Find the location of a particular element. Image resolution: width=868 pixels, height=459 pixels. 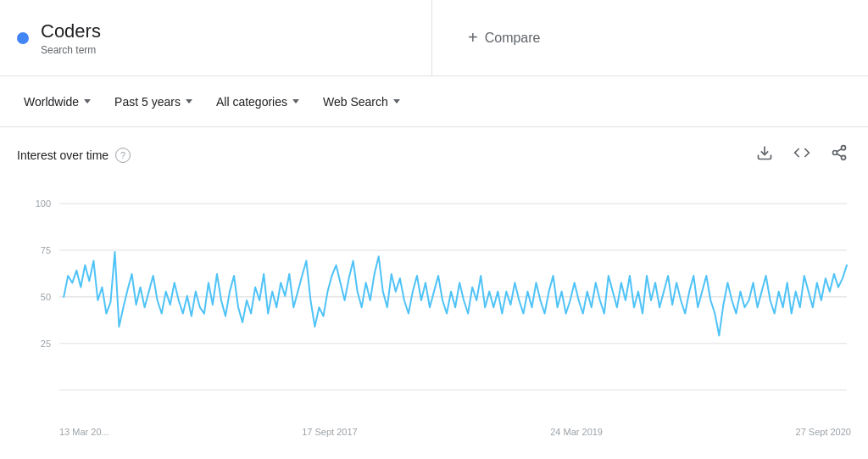

help-icon: ? is located at coordinates (123, 155).